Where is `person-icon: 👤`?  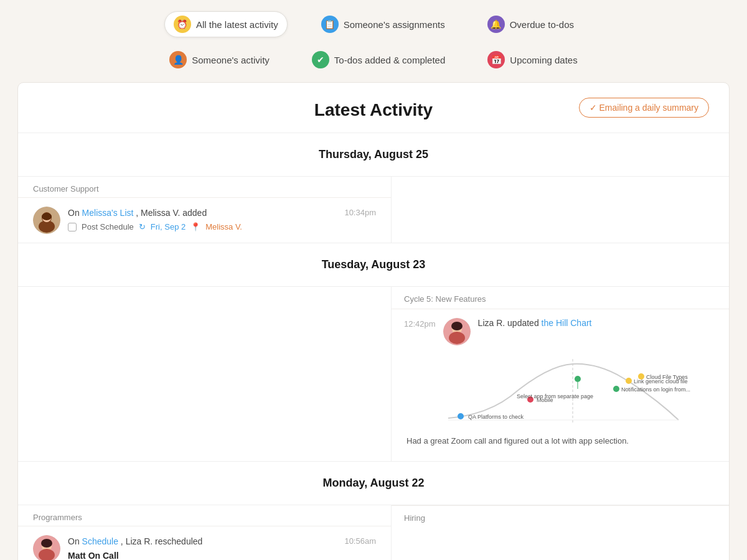 person-icon: 👤 is located at coordinates (178, 60).